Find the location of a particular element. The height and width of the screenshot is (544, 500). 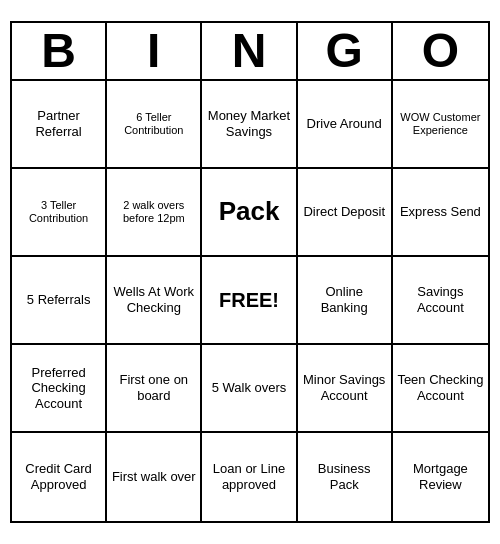

bingo-cell-3: Drive Around is located at coordinates (346, 125).